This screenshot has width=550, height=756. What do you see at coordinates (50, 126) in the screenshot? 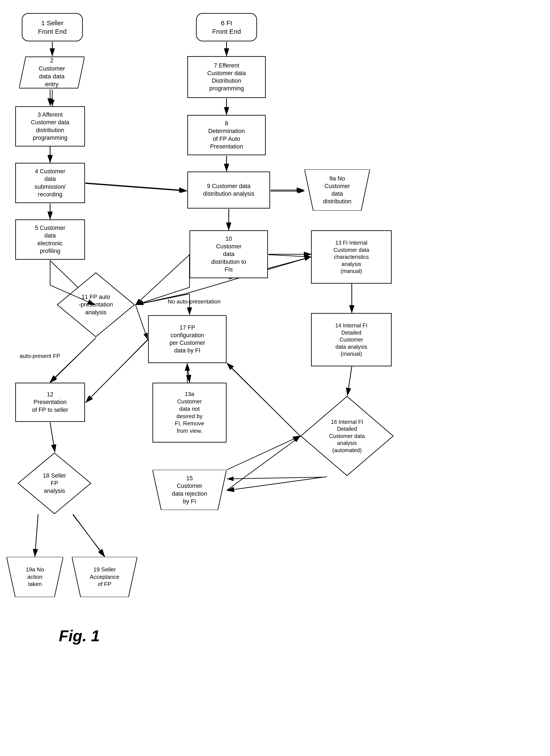
I see `node-3-afferent: 3 Afferent Customer data distribution pr…` at bounding box center [50, 126].